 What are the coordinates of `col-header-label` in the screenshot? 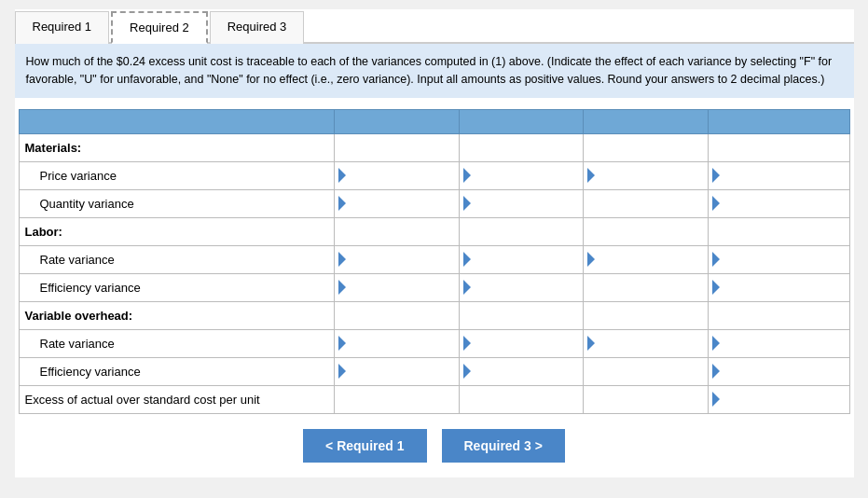 It's located at (177, 121).